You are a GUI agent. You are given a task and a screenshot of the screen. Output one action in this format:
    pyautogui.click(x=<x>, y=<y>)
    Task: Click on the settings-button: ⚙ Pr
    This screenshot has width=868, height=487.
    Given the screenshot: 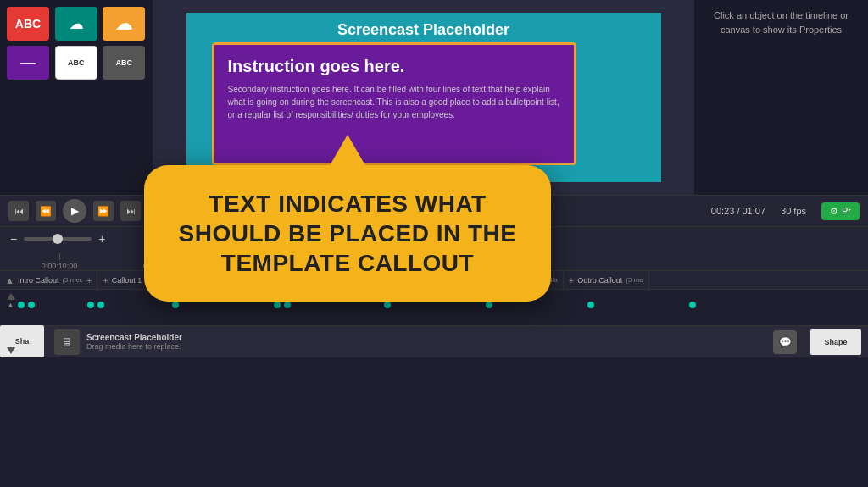 What is the action you would take?
    pyautogui.click(x=841, y=212)
    